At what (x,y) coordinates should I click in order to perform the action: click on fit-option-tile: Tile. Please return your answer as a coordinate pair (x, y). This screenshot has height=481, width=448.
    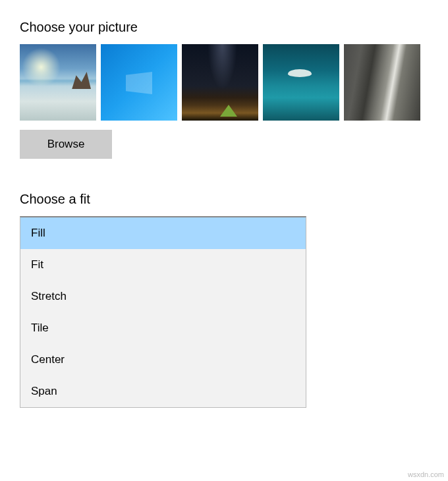
    Looking at the image, I should click on (163, 328).